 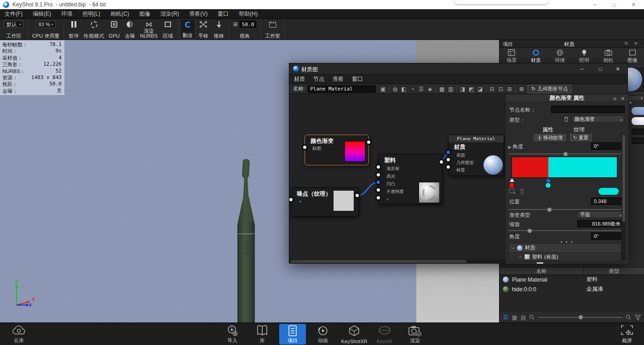 I want to click on stop-color-swatch, so click(x=609, y=191).